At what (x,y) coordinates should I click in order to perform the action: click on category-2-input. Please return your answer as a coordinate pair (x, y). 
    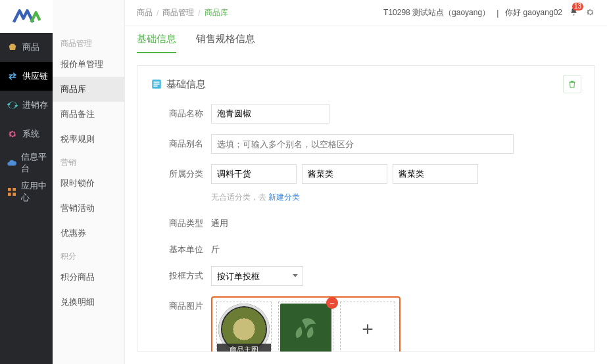
    Looking at the image, I should click on (345, 174).